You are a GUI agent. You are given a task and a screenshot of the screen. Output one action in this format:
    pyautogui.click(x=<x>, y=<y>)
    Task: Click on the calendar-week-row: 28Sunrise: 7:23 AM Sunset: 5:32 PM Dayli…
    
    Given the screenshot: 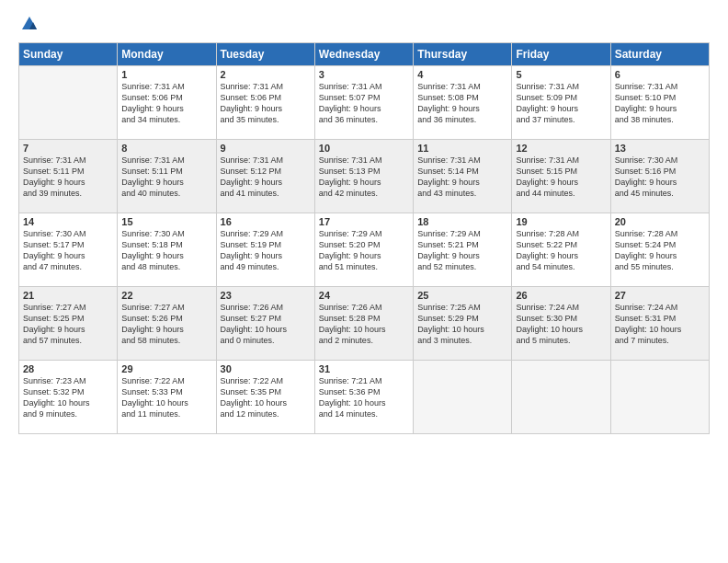 What is the action you would take?
    pyautogui.click(x=364, y=397)
    